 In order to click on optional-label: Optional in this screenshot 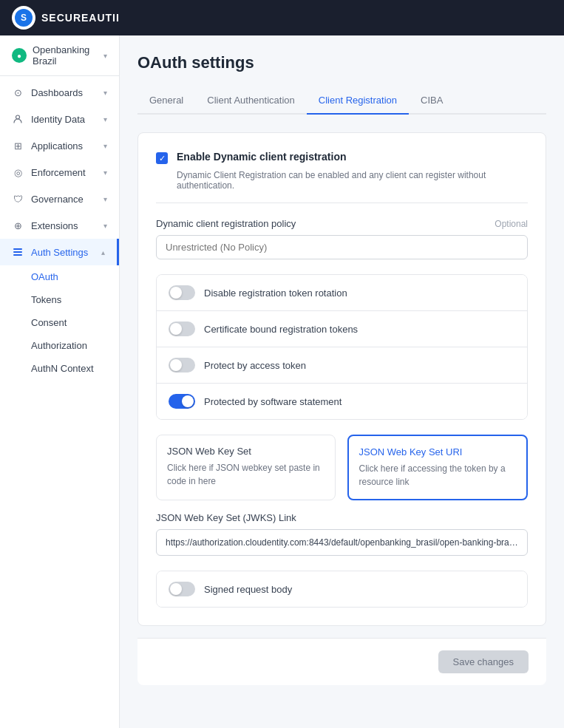, I will do `click(512, 224)`.